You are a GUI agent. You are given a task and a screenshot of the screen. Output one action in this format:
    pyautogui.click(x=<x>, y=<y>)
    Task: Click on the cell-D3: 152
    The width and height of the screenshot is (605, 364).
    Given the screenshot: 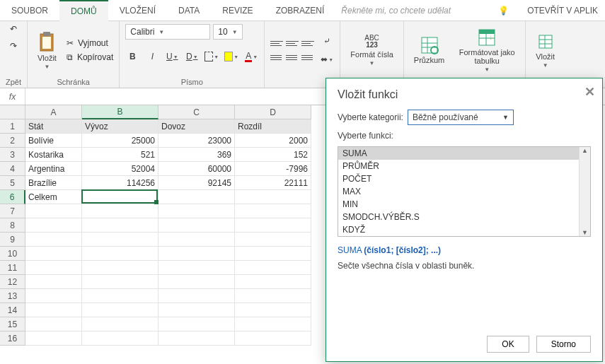 What is the action you would take?
    pyautogui.click(x=273, y=155)
    